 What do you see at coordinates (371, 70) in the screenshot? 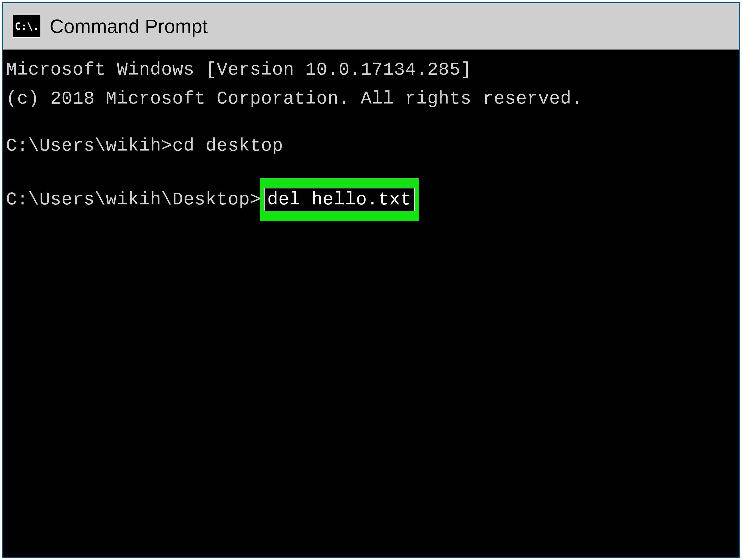
I see `output-line-version: Microsoft Windows [Version 10.0.17134.28…` at bounding box center [371, 70].